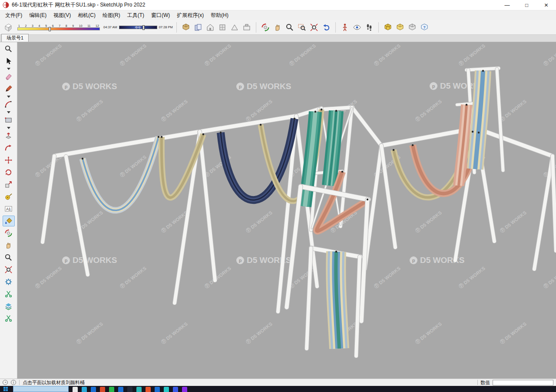 This screenshot has width=556, height=392. I want to click on menu-item: 绘图(R), so click(111, 16).